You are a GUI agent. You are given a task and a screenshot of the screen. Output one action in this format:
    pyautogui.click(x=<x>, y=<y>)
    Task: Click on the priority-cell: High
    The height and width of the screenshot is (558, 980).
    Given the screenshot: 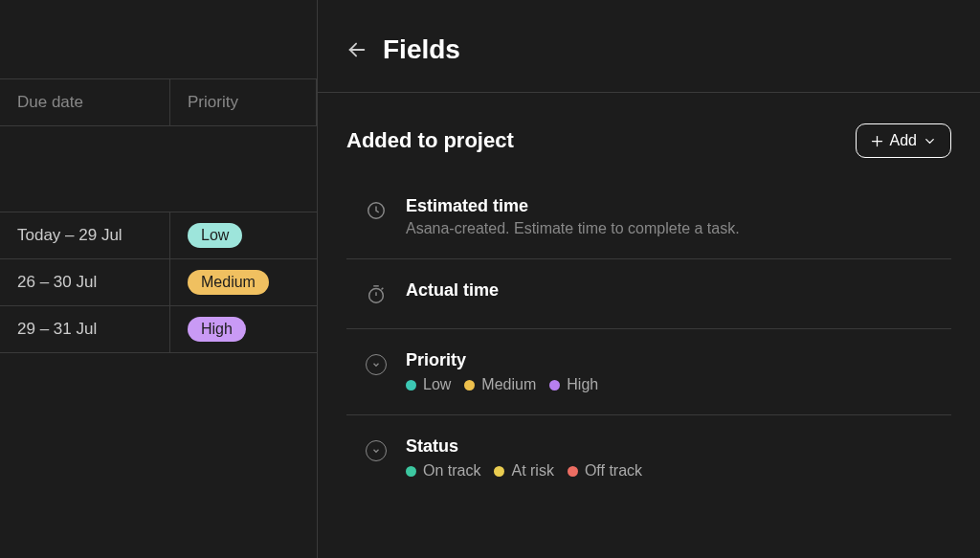 What is the action you would take?
    pyautogui.click(x=243, y=329)
    